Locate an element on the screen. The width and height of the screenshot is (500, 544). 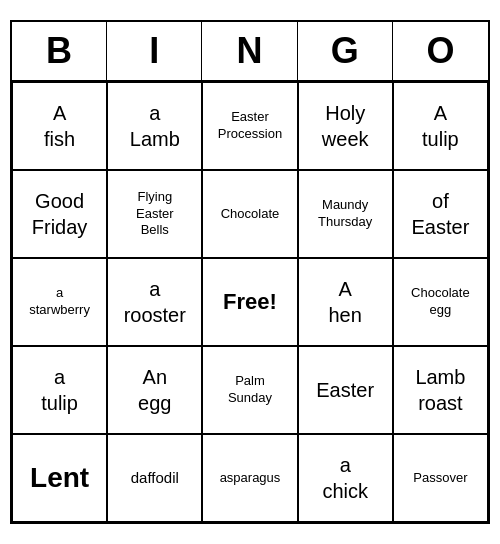
bingo-cell: FlyingEasterBells is located at coordinates (154, 214).